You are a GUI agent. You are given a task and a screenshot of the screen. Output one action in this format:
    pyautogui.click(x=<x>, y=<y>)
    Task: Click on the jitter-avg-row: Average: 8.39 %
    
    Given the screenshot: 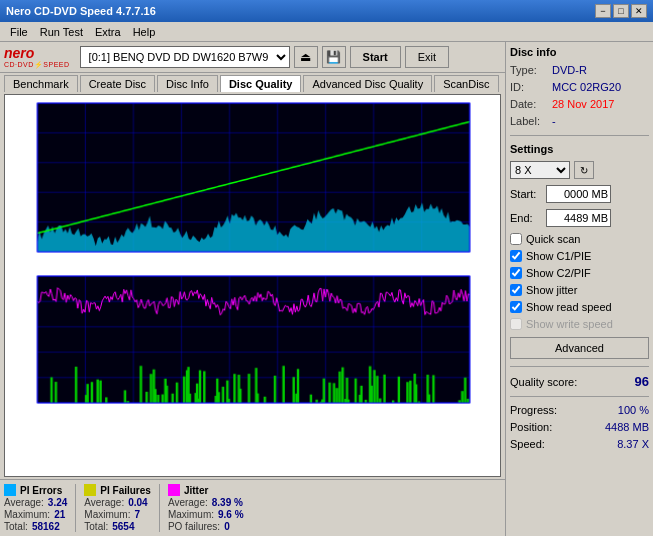 What is the action you would take?
    pyautogui.click(x=206, y=502)
    